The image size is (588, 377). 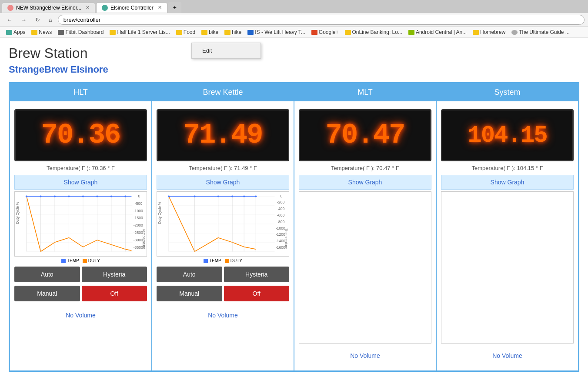 I want to click on mlt-temp-label: Temperature( F ): 70.47 ° F, so click(x=365, y=168).